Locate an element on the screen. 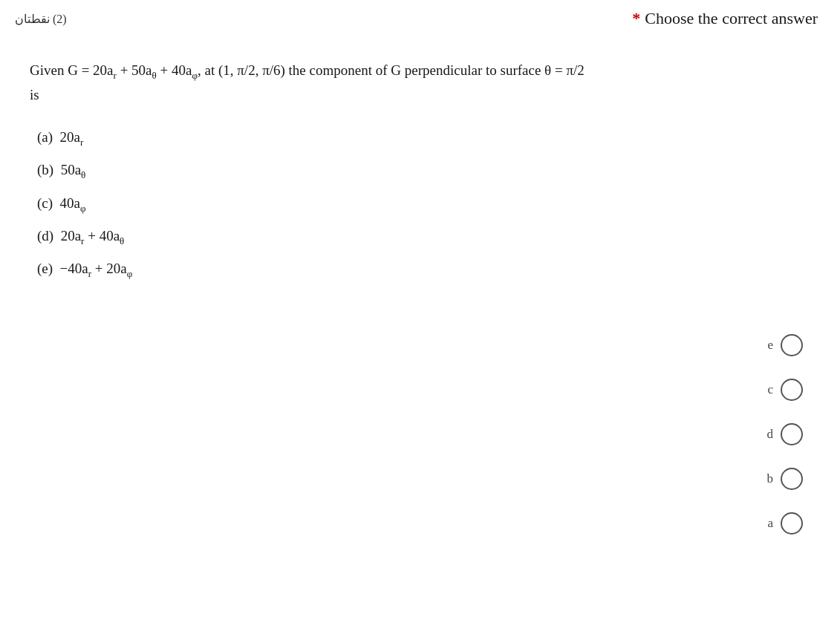 The image size is (840, 634). label-c: c is located at coordinates (767, 390).